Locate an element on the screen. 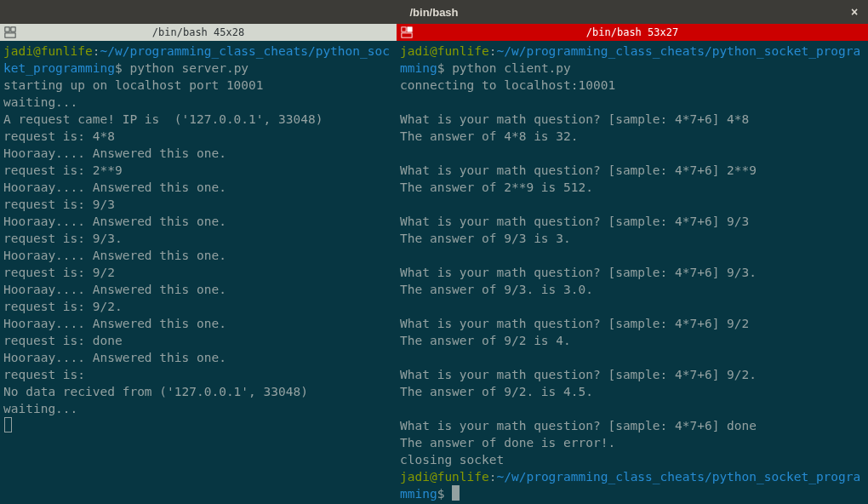  command-text: python server.py is located at coordinates (189, 68).